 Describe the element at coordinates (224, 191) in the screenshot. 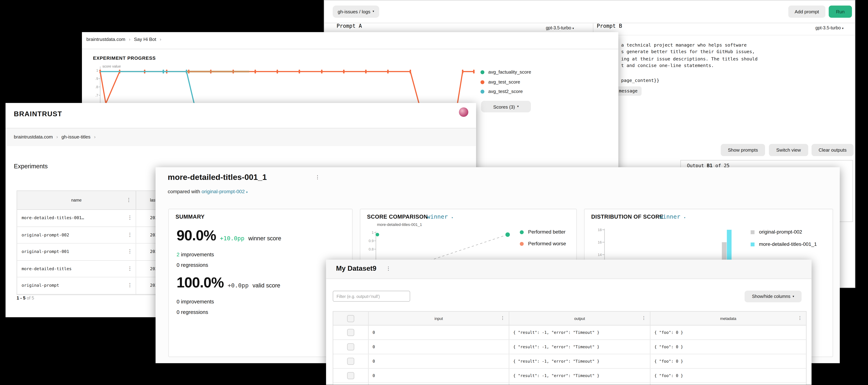

I see `compared-with-dropdown: original-prompt-002 ▾` at that location.